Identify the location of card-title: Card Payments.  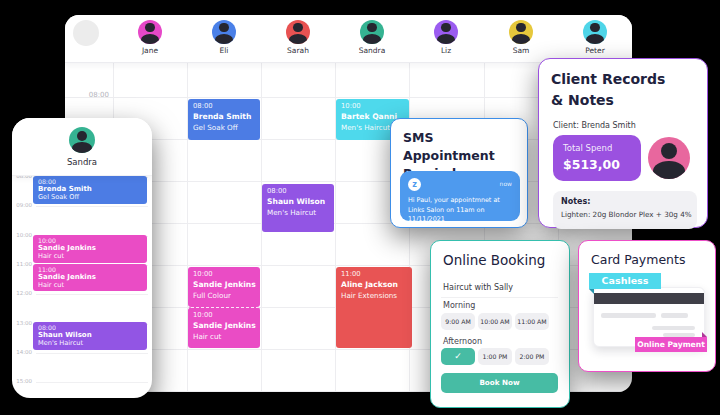
(638, 260).